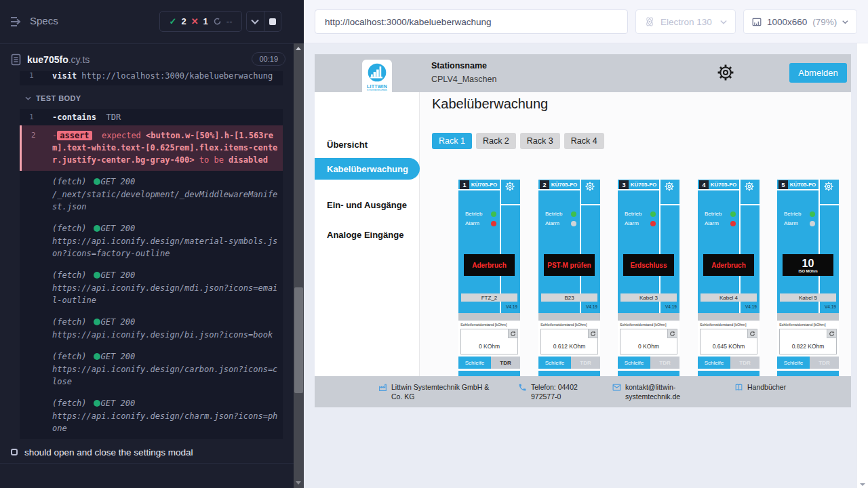 Image resolution: width=868 pixels, height=488 pixels. I want to click on specs-menu-icon, so click(17, 22).